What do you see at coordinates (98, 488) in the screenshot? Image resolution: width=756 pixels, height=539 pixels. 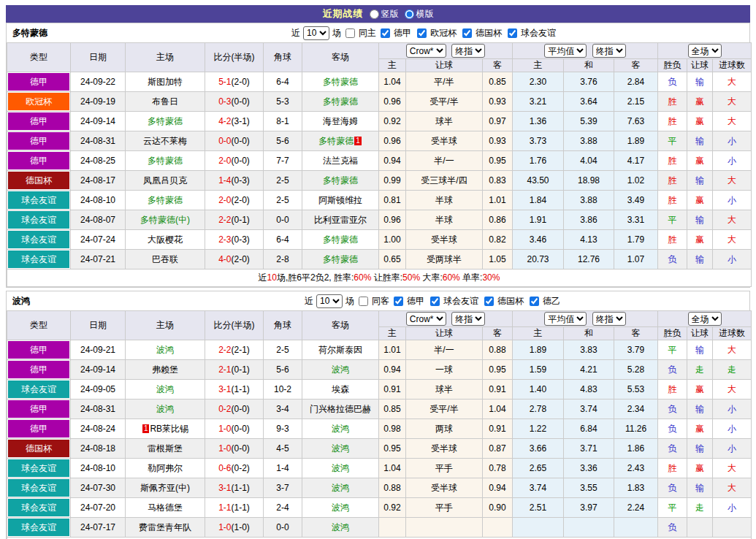 I see `match-date: 24-07-30` at bounding box center [98, 488].